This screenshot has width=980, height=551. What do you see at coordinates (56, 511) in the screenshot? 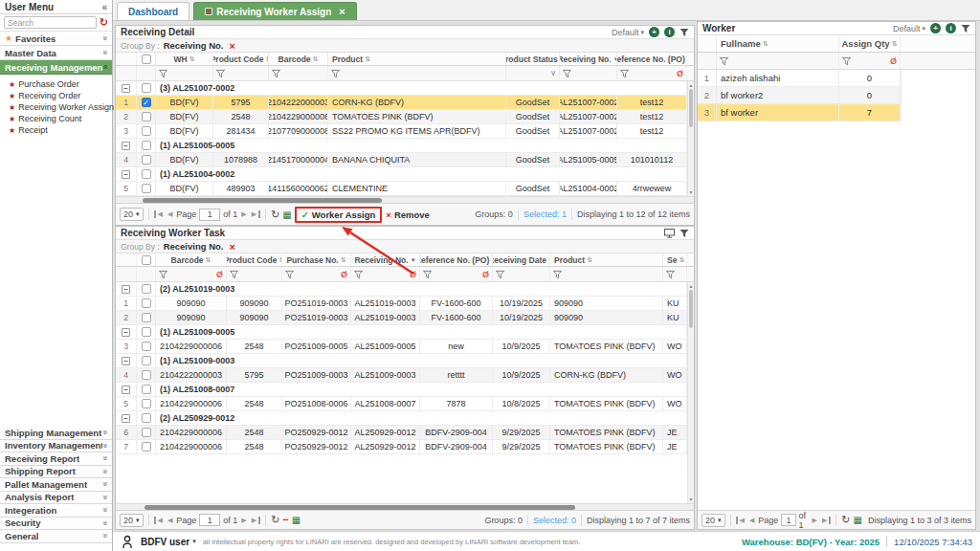
I see `sidebar-section-integeration: Integeration »` at bounding box center [56, 511].